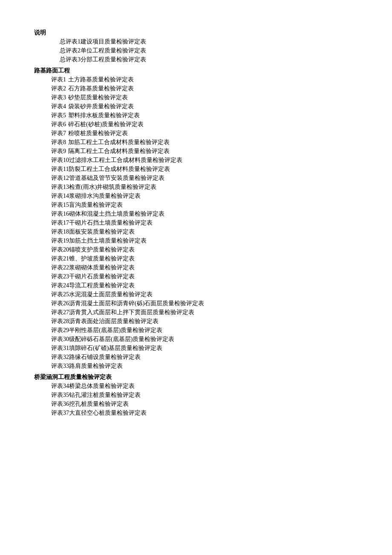 The image size is (392, 555). What do you see at coordinates (213, 330) in the screenshot?
I see `toc-title: 半刚性基层(底基层)质量检验评定表` at bounding box center [213, 330].